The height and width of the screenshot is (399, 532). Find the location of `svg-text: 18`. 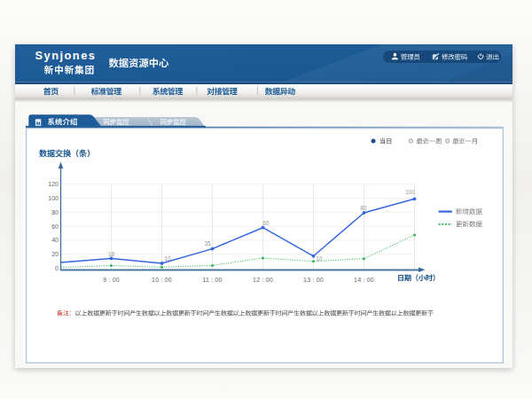

svg-text: 18 is located at coordinates (112, 254).